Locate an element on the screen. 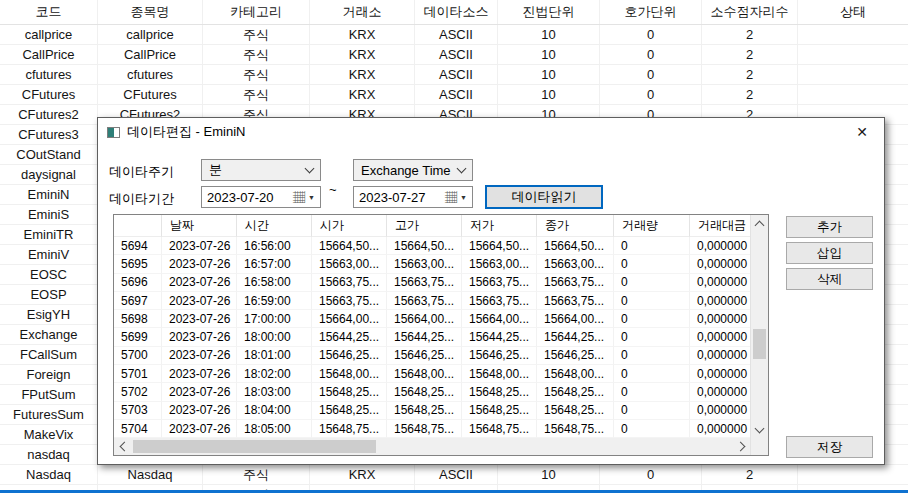 This screenshot has width=908, height=493. grid-row: 57012023-07-2618:02:0015648,00...15648,0… is located at coordinates (432, 374).